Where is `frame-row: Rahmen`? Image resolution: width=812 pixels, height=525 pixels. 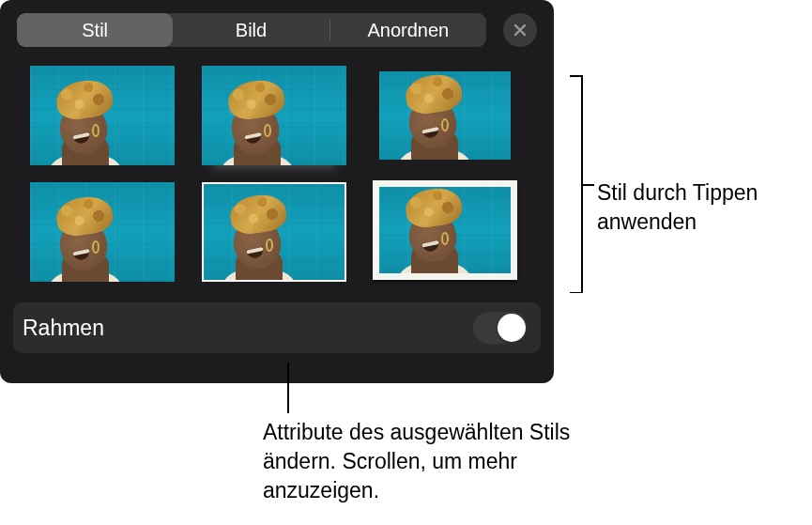 frame-row: Rahmen is located at coordinates (277, 328).